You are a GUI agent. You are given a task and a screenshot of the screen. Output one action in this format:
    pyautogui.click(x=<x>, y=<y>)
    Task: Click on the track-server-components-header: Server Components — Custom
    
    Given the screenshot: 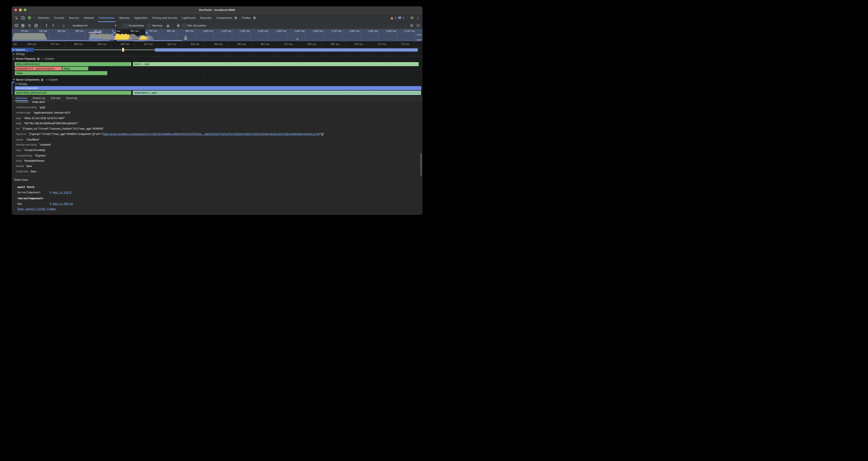 What is the action you would take?
    pyautogui.click(x=217, y=80)
    